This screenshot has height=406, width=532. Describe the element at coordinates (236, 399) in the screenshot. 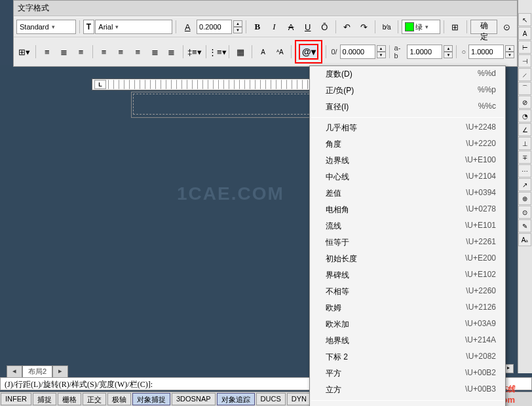

I see `status-toggle: 对象追踪` at that location.